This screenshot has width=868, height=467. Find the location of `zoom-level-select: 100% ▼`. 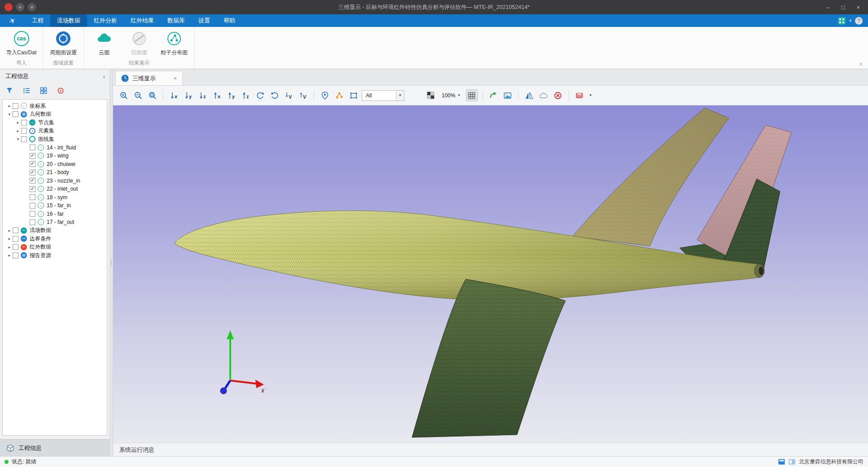

zoom-level-select: 100% ▼ is located at coordinates (452, 96).